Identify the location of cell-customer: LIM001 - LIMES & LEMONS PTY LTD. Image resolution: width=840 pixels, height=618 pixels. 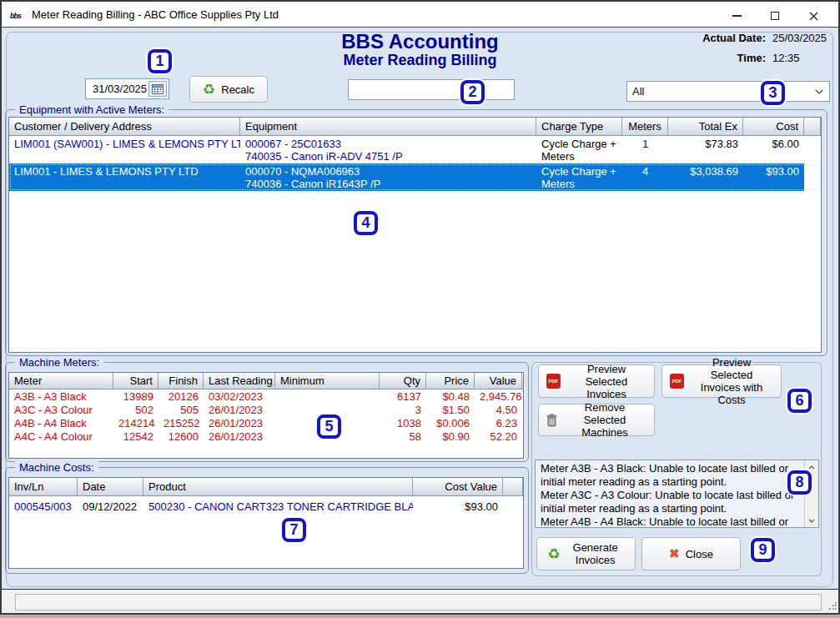
(125, 178).